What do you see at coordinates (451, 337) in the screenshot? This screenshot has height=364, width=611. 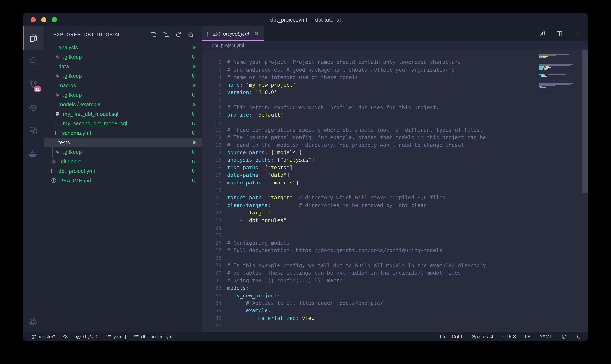 I see `status-item-cursor-position: Ln 1, Col 1` at bounding box center [451, 337].